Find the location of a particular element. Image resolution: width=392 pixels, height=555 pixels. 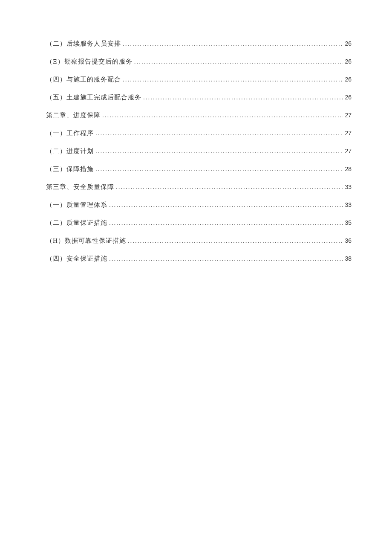

toc-entry-title: （二）质量保证措施 is located at coordinates (77, 223).